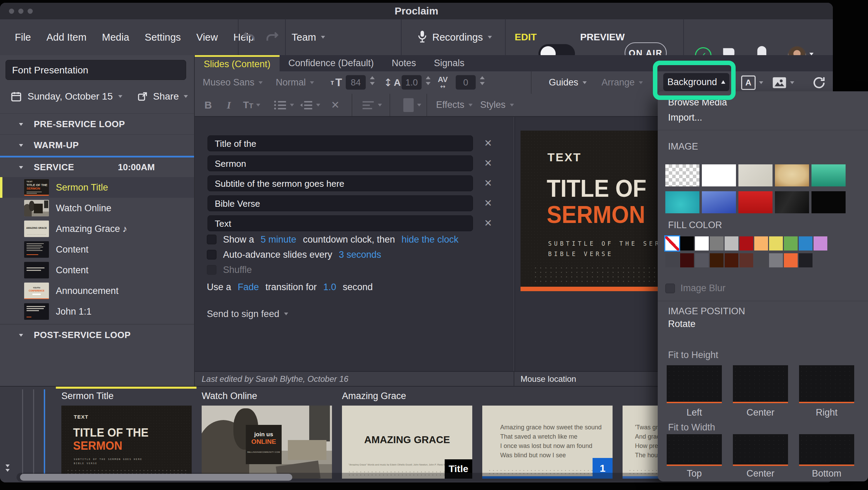 The width and height of the screenshot is (868, 490). Describe the element at coordinates (694, 450) in the screenshot. I see `fit-width-top-option` at that location.